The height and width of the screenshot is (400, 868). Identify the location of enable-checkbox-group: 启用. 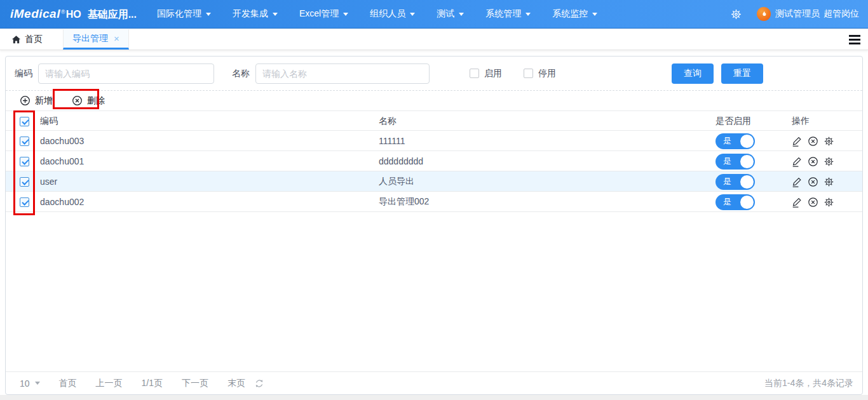
(485, 74).